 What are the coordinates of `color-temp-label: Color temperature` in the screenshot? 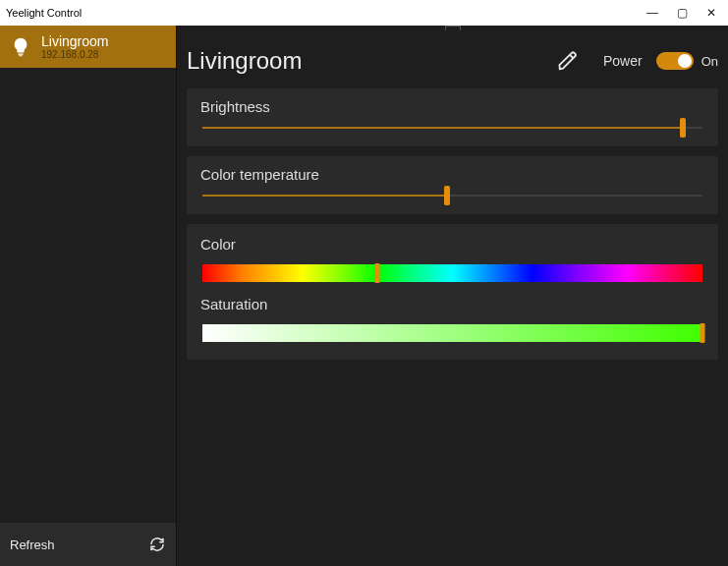 It's located at (452, 175).